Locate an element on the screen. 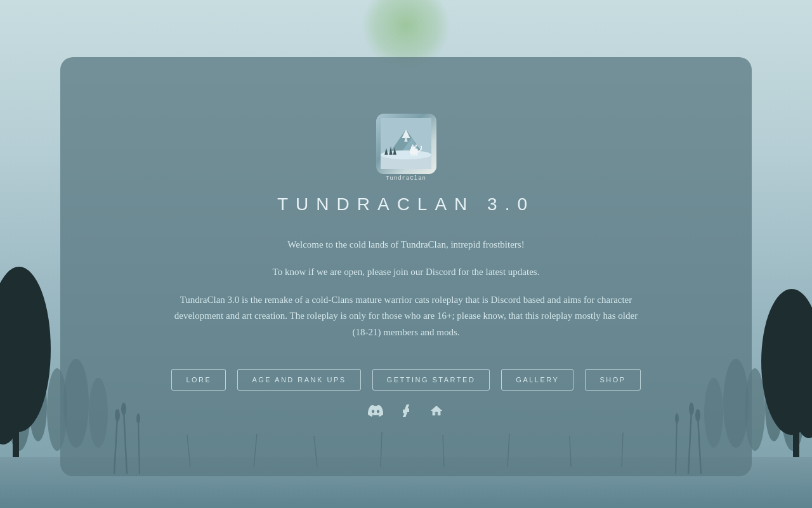  toyhouse-icon: TH is located at coordinates (436, 411).